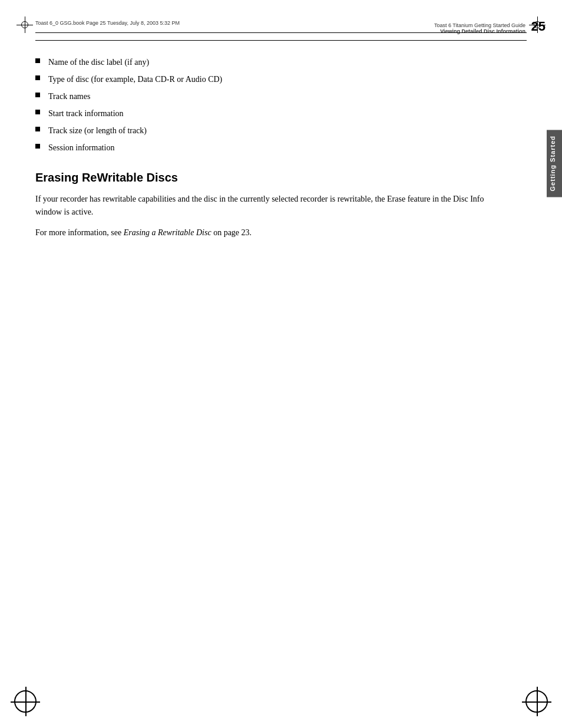  What do you see at coordinates (272, 62) in the screenshot?
I see `list-item: Name of the disc label (if any)` at bounding box center [272, 62].